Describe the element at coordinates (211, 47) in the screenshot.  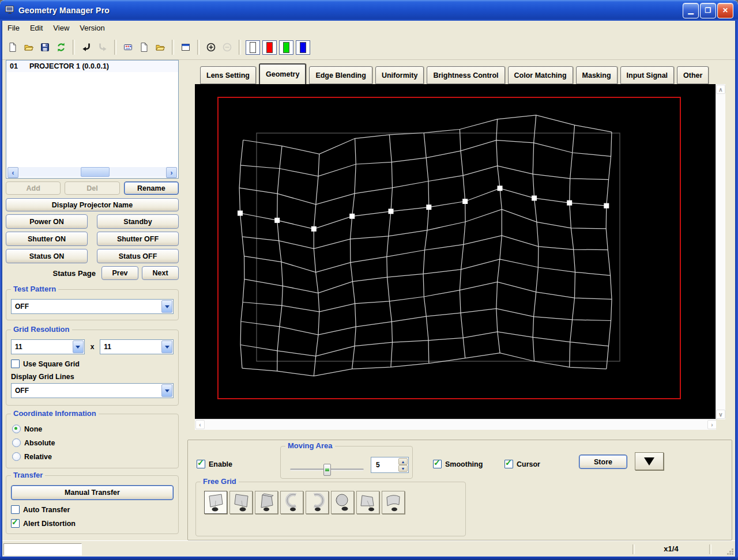
I see `zoom-in-button` at that location.